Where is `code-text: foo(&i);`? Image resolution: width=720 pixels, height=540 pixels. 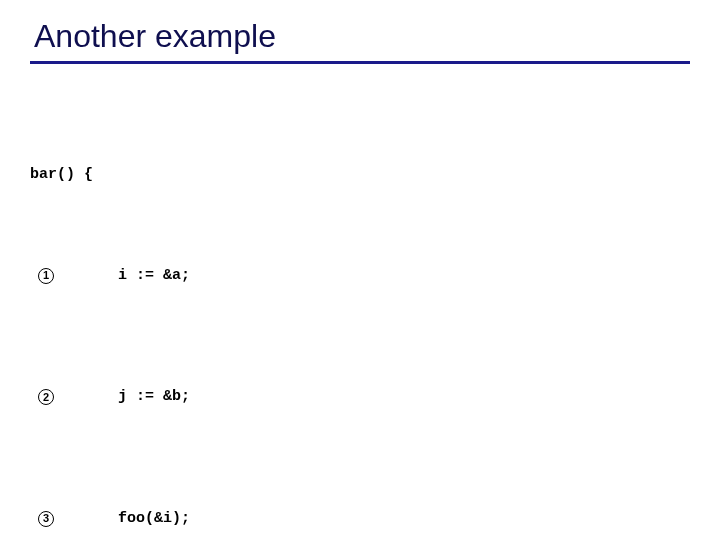 code-text: foo(&i); is located at coordinates (154, 518).